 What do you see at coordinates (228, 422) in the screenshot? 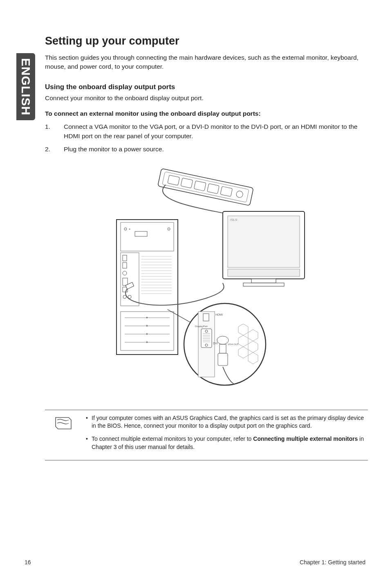
I see `note-text: If your computer comes with an ASUS Grap…` at bounding box center [228, 422].